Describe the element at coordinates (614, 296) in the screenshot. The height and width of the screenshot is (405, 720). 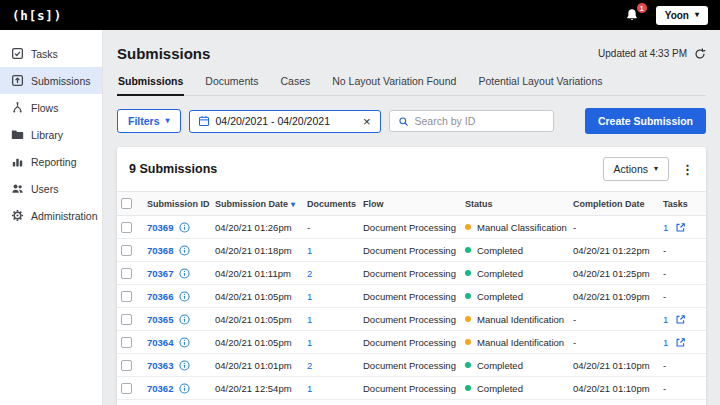
I see `completion-date-cell: 04/20/21 01:09pm` at that location.